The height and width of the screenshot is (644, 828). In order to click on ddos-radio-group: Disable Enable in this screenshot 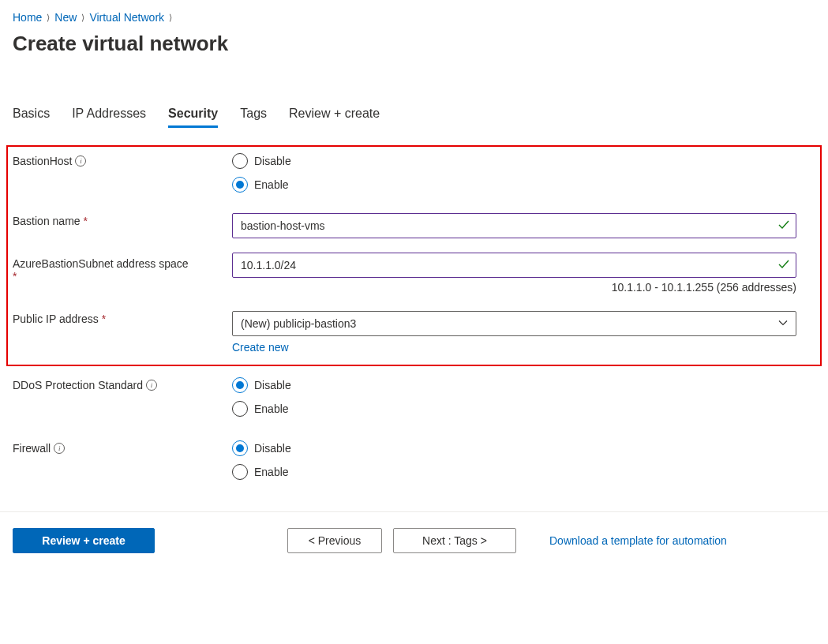, I will do `click(515, 397)`.